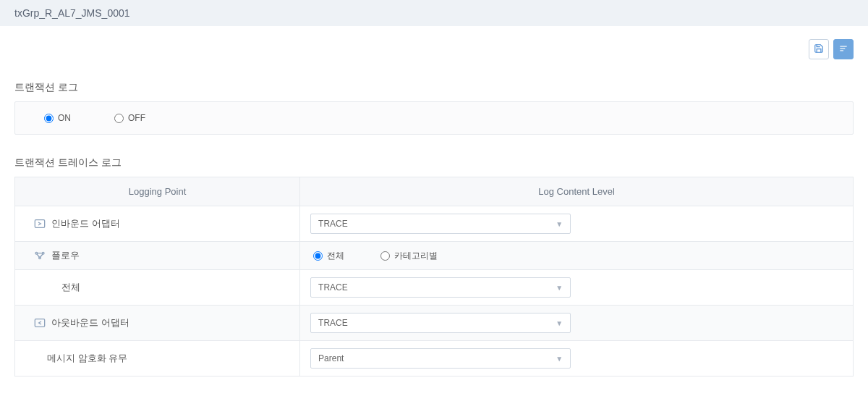 The width and height of the screenshot is (868, 404). Describe the element at coordinates (336, 256) in the screenshot. I see `flow-all-radio-label: 전체` at that location.